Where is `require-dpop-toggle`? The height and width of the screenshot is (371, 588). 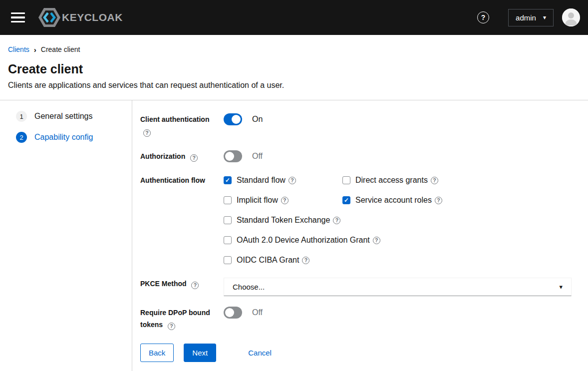
require-dpop-toggle is located at coordinates (233, 313).